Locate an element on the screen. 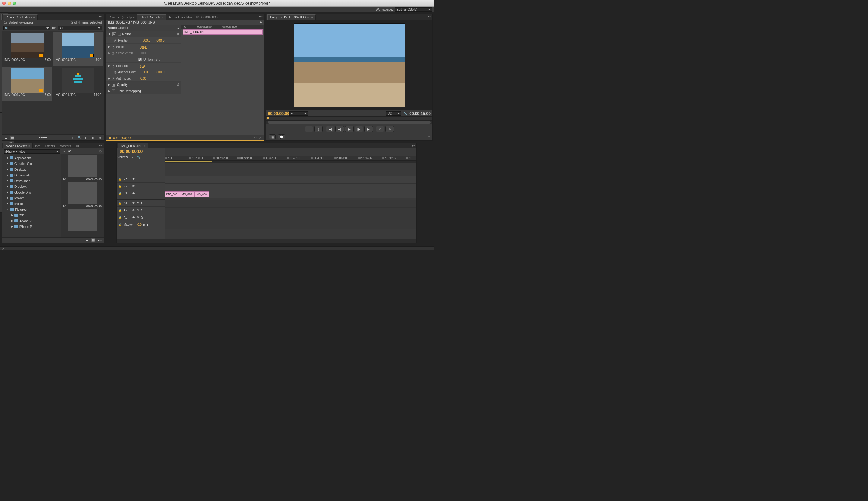  tab-project: Project: Slideshow× is located at coordinates (21, 17).